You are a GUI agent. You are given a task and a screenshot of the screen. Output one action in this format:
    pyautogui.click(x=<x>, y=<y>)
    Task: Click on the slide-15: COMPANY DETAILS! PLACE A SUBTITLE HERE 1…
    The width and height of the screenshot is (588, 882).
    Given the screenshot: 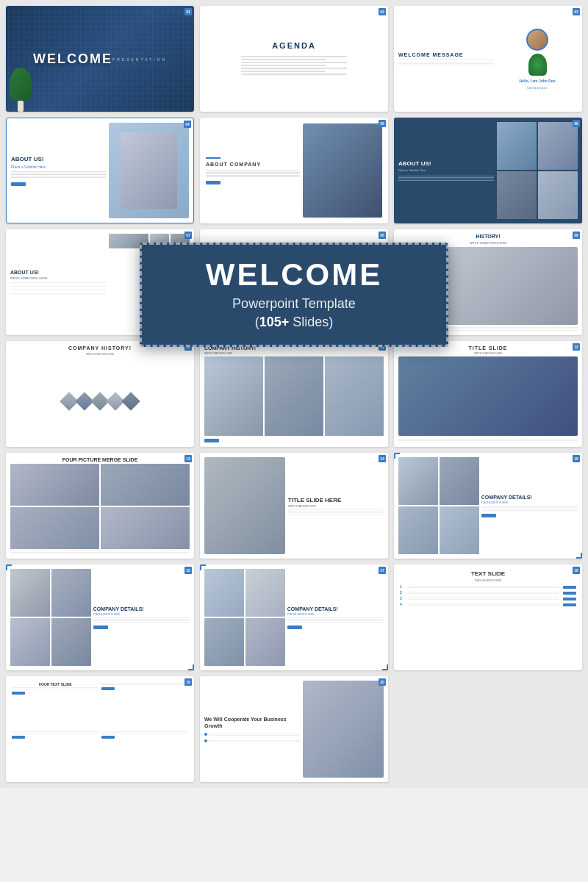 What is the action you would take?
    pyautogui.click(x=488, y=506)
    